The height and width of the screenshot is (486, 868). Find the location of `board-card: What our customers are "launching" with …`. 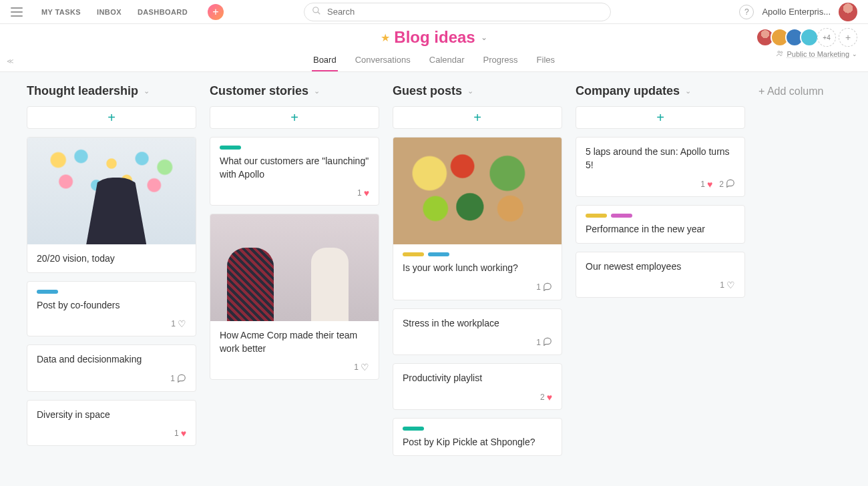

board-card: What our customers are "launching" with … is located at coordinates (294, 171).